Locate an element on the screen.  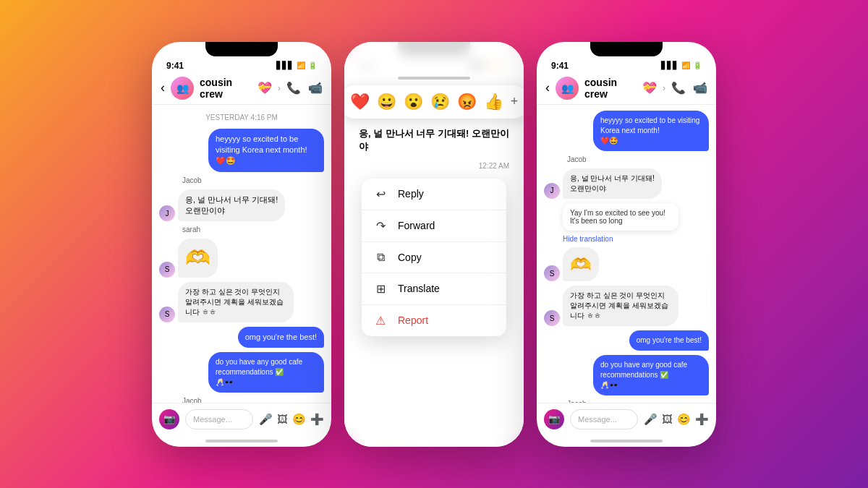
translation-bubble: Yay I'm so excited to see you! It's been… is located at coordinates (621, 217).